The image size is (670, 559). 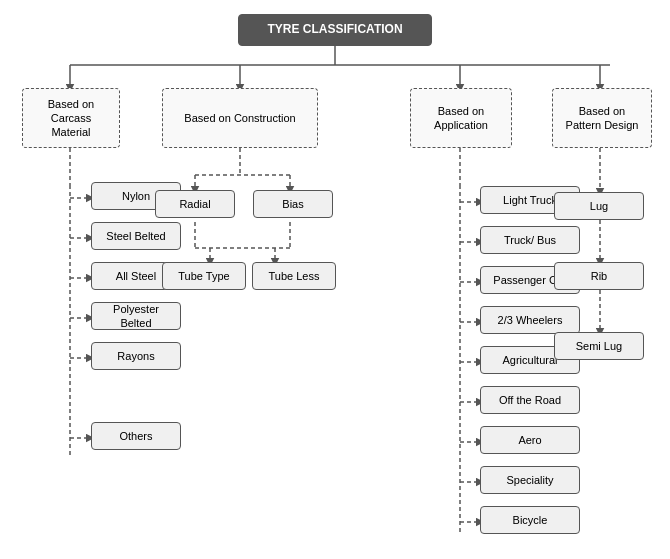 I want to click on application-speciality: Speciality, so click(x=530, y=480).